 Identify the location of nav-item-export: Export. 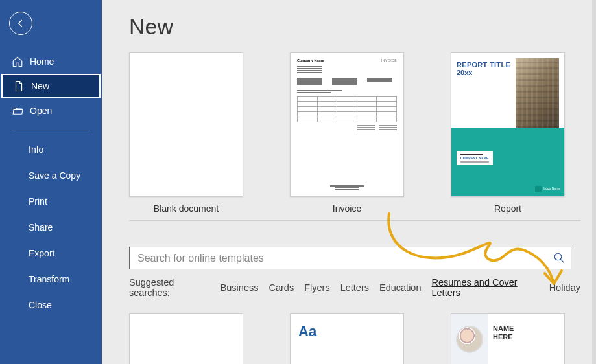
(51, 253).